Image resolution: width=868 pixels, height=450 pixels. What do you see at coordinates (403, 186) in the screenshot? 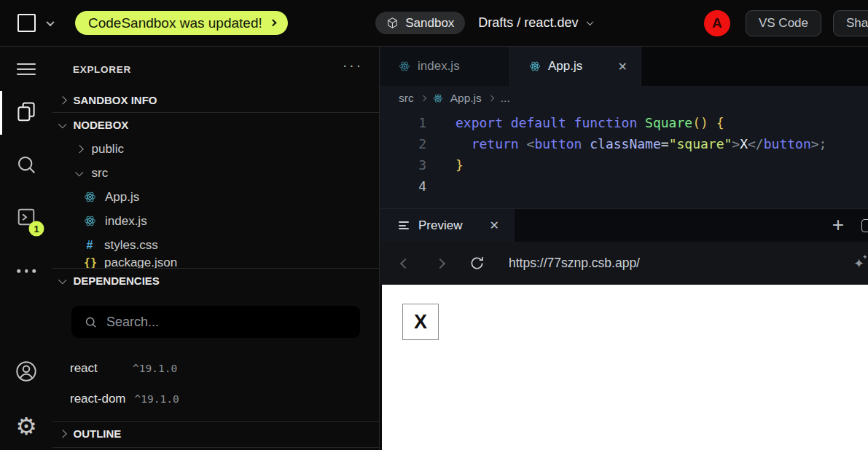
I see `line-number: 4` at bounding box center [403, 186].